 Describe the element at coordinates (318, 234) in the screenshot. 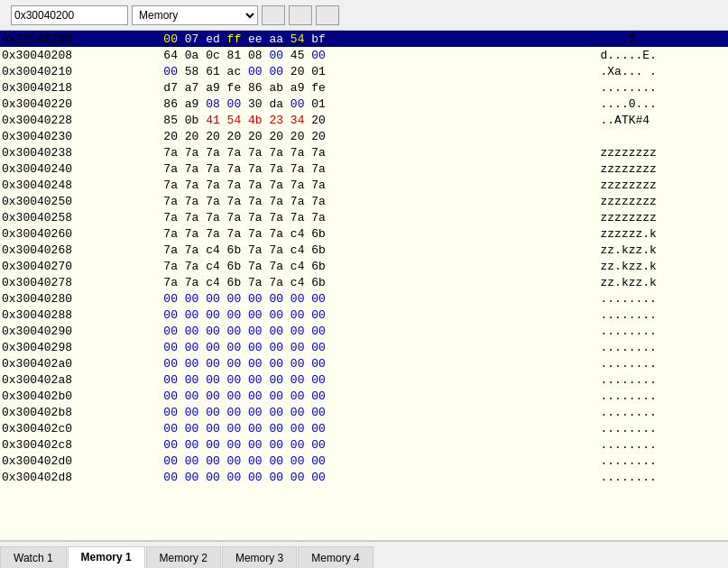

I see `byte-value: 6b` at that location.